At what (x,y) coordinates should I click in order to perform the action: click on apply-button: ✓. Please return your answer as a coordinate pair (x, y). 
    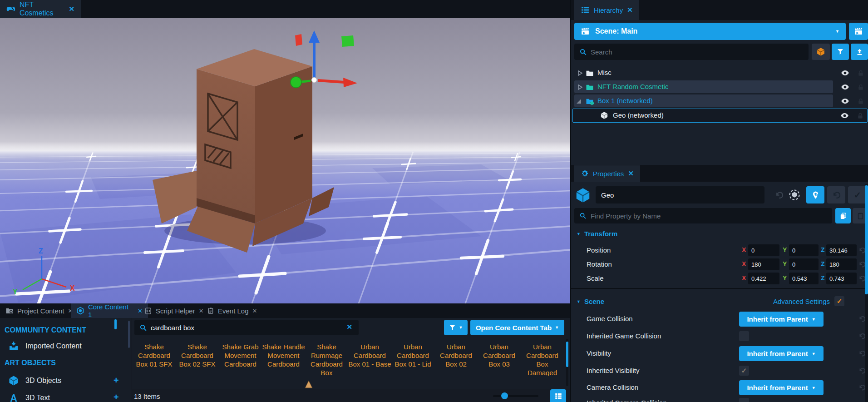
    Looking at the image, I should click on (858, 195).